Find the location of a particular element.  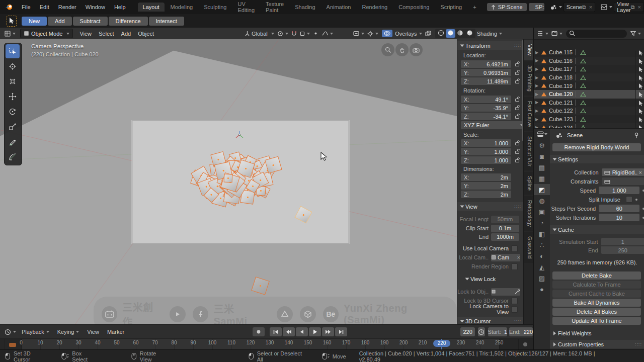

workspace-tab-texture-paint: Texture Paint is located at coordinates (275, 7).